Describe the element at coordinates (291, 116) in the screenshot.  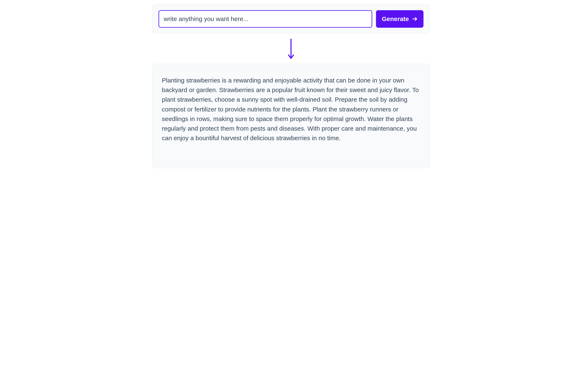
I see `output-card: Planting strawberries is a rewarding and…` at that location.